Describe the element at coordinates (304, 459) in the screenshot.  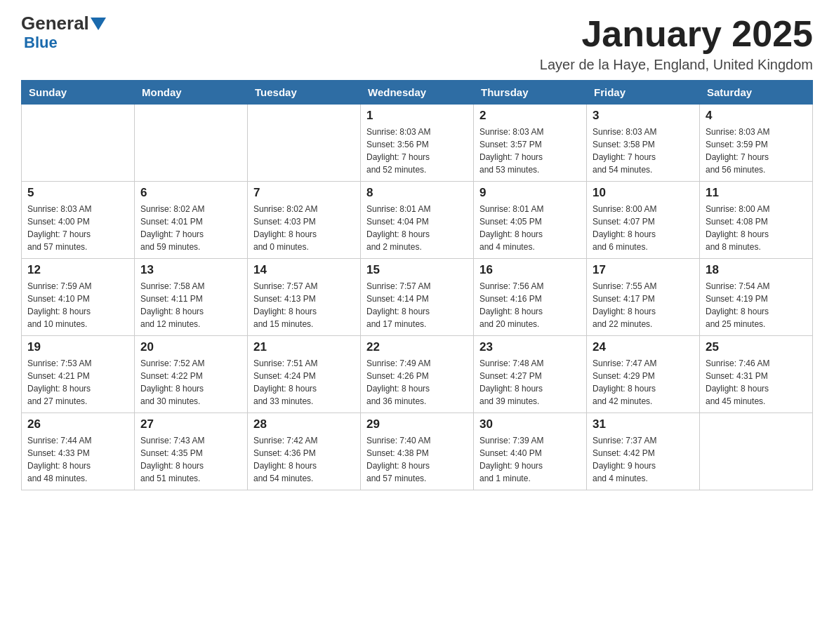
I see `day-info: Sunrise: 7:42 AMSunset: 4:36 PMDaylight:…` at that location.